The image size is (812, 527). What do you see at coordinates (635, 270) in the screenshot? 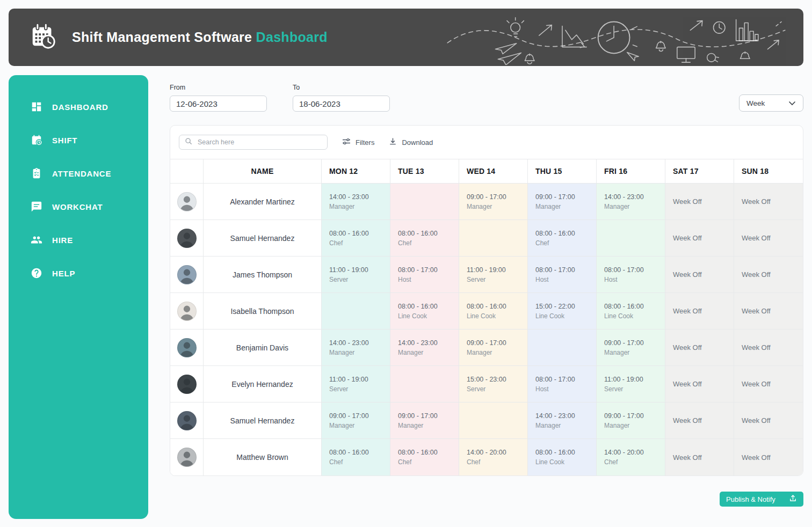
I see `shift-time: 08:00 - 17:00` at bounding box center [635, 270].